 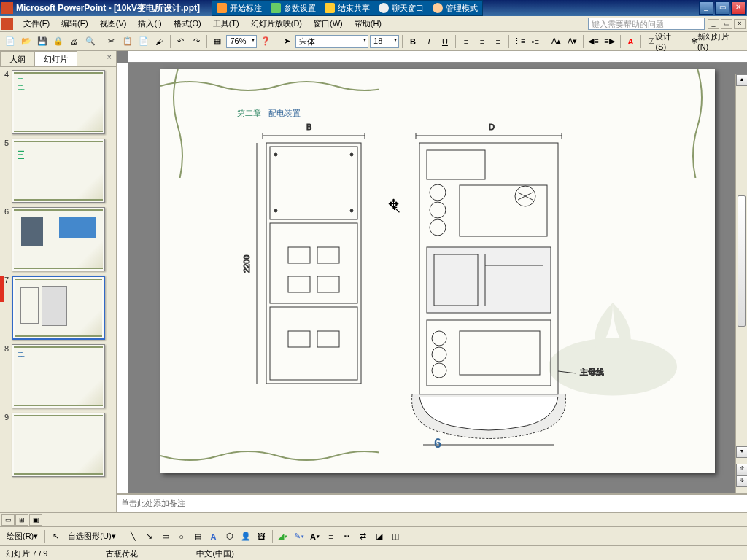 I want to click on zoom-combo: 76%, so click(x=241, y=42).